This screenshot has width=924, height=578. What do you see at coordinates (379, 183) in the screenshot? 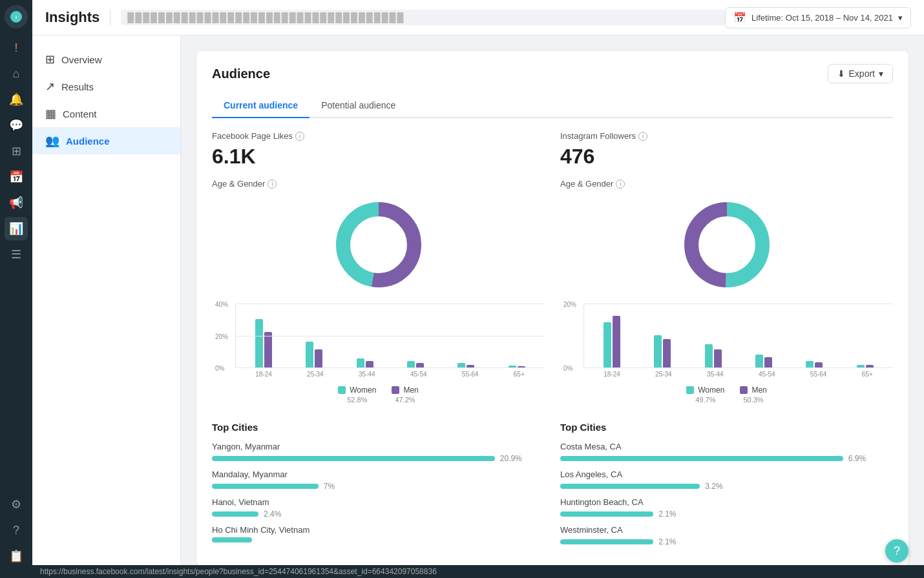
I see `fb-age-gender-label: Age & Gender i` at bounding box center [379, 183].